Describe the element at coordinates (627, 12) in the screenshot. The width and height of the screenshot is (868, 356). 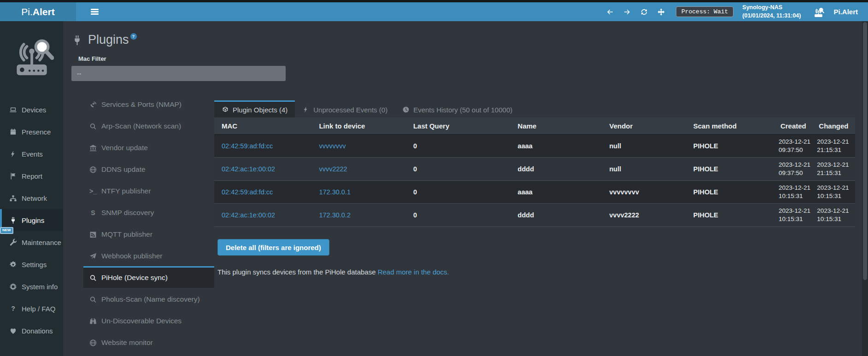
I see `forward-icon` at that location.